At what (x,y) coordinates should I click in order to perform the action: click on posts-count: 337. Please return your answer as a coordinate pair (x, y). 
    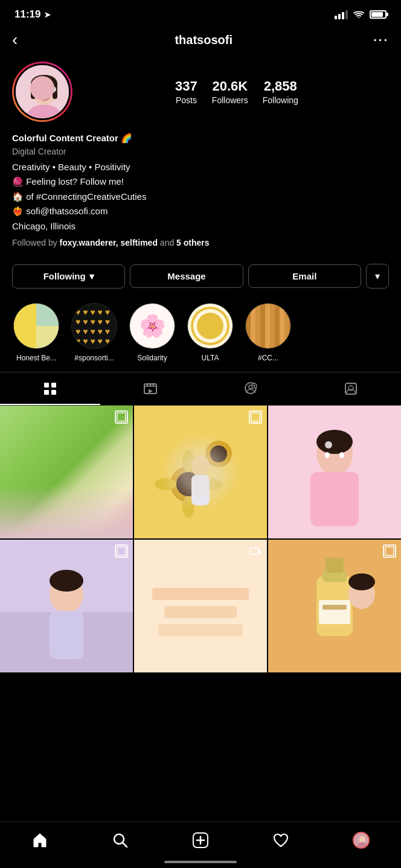
    Looking at the image, I should click on (186, 86).